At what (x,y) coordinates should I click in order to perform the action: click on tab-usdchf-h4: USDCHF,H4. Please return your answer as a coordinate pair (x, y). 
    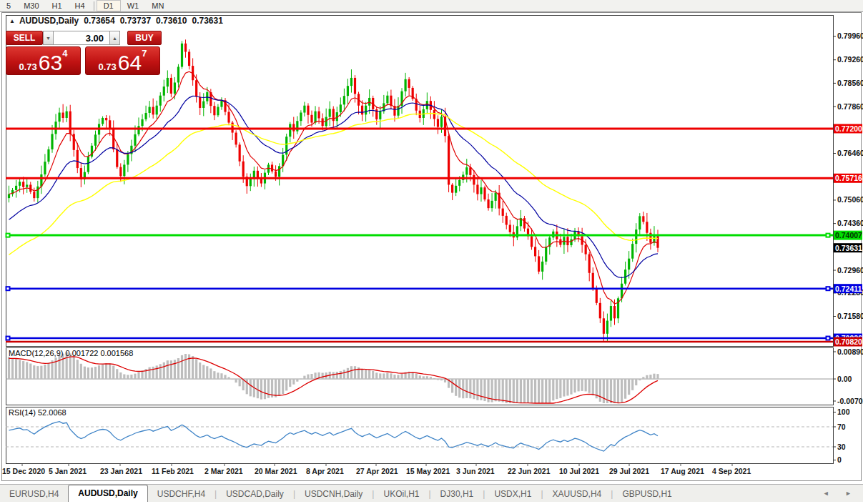
    Looking at the image, I should click on (182, 495).